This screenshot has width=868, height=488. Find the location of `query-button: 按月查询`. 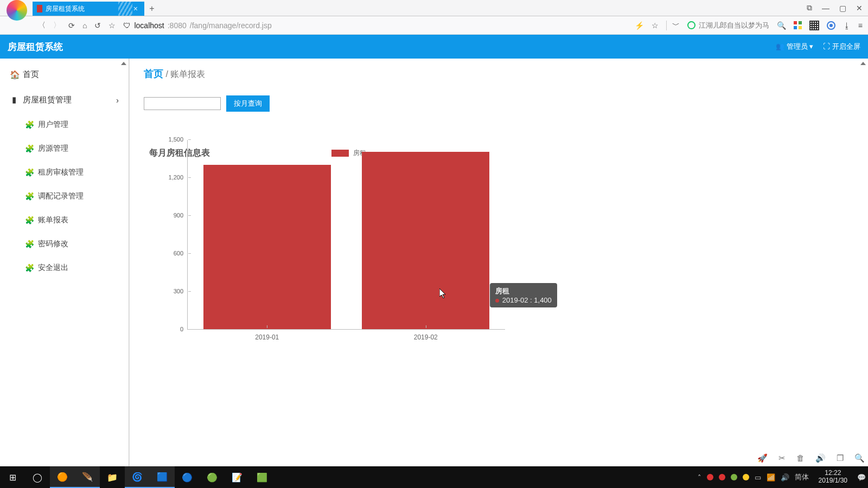

query-button: 按月查询 is located at coordinates (248, 104).